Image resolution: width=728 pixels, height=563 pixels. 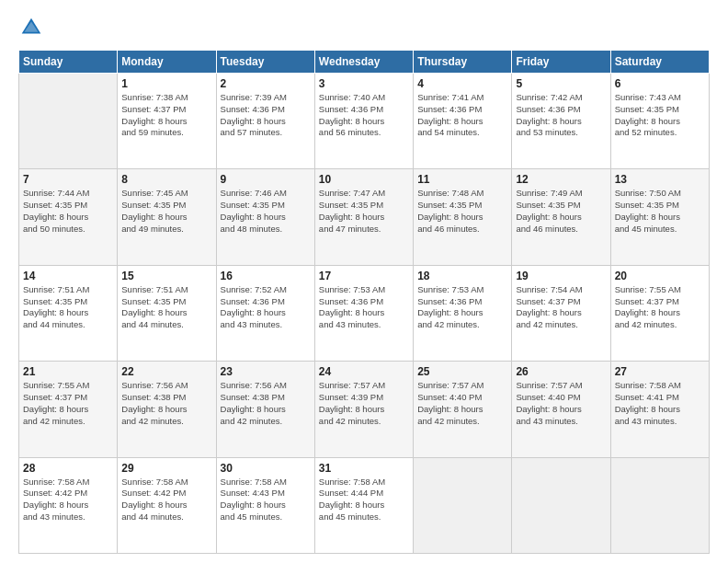 What do you see at coordinates (364, 403) in the screenshot?
I see `cell-content: Sunrise: 7:57 AM Sunset: 4:39 PM Dayligh…` at bounding box center [364, 403].